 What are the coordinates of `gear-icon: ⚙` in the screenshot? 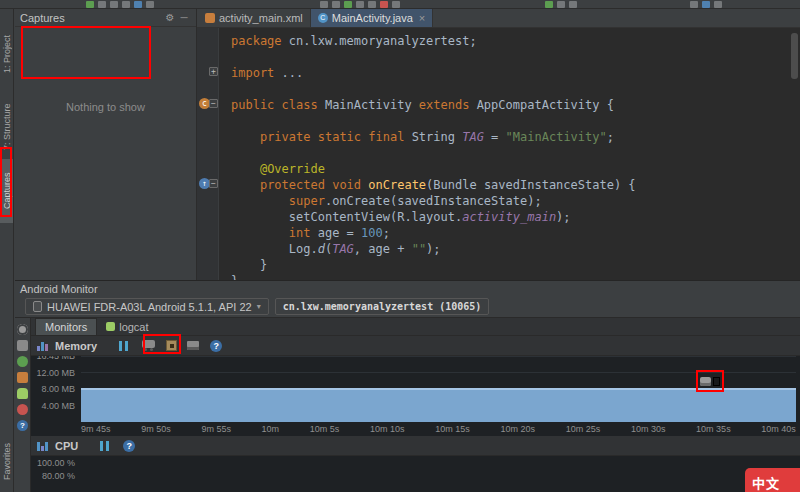 It's located at (170, 18).